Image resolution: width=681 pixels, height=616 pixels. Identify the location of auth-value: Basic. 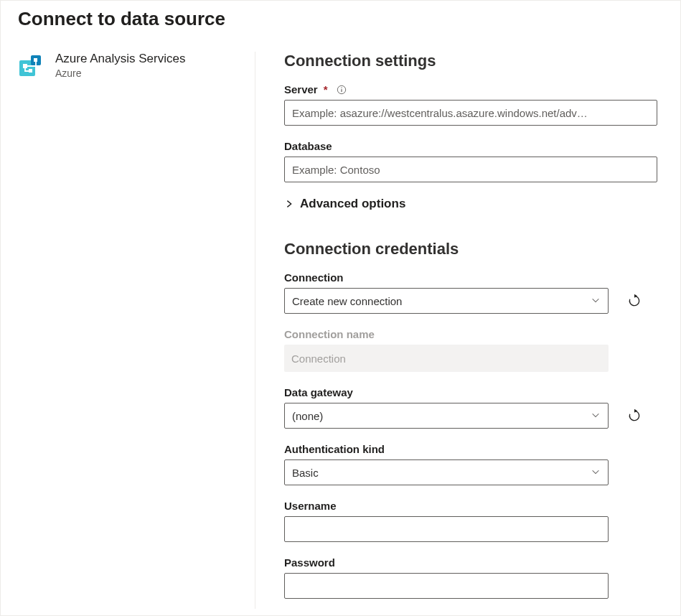
(306, 472).